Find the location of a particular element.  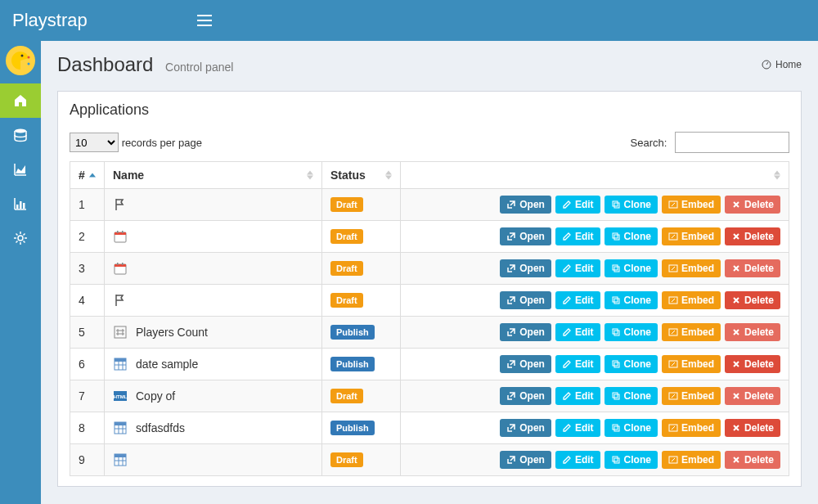

table-controls: 10 records per page Search: is located at coordinates (429, 142).